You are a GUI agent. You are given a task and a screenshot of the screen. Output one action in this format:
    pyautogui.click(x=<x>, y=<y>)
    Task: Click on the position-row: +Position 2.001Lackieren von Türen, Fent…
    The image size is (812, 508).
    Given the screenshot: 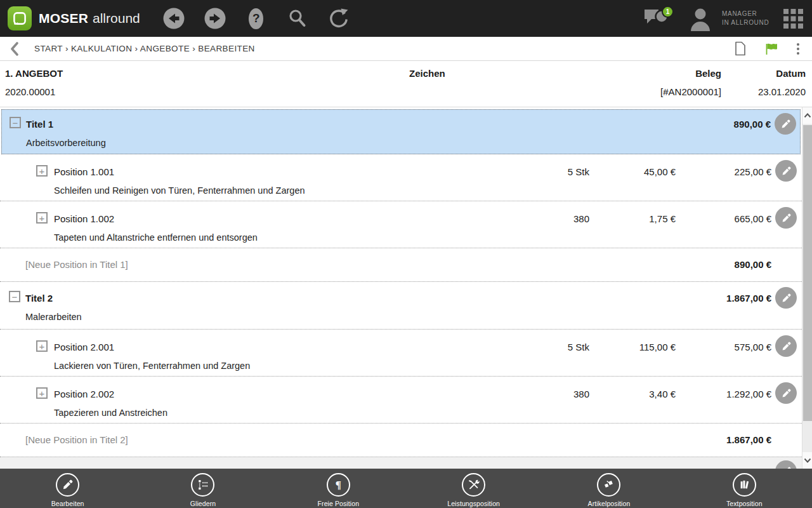 What is the action you would take?
    pyautogui.click(x=401, y=353)
    